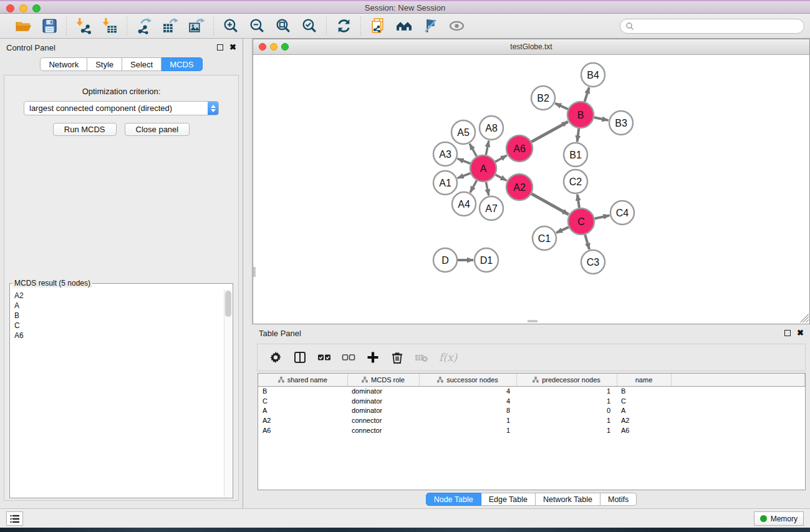  What do you see at coordinates (119, 296) in the screenshot?
I see `result-item: A2` at bounding box center [119, 296].